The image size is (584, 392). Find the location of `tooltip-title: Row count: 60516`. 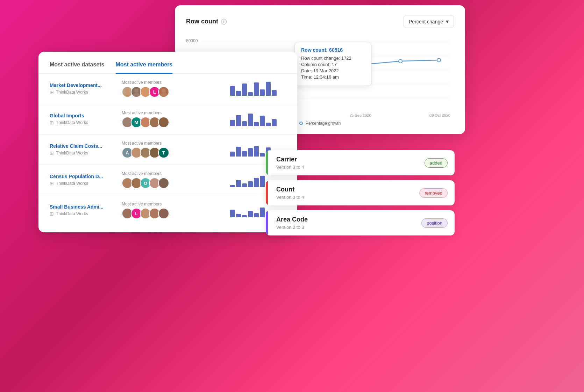

tooltip-title: Row count: 60516 is located at coordinates (333, 50).